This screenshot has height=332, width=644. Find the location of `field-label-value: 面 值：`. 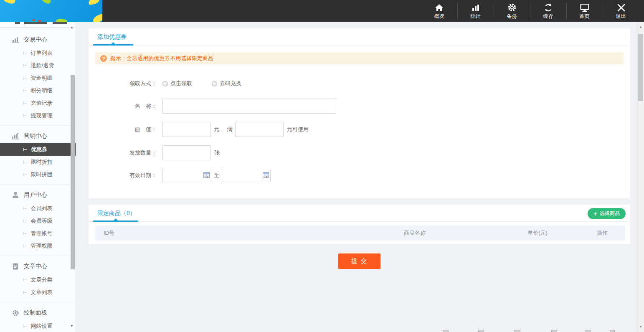

field-label-value: 面 值： is located at coordinates (143, 129).